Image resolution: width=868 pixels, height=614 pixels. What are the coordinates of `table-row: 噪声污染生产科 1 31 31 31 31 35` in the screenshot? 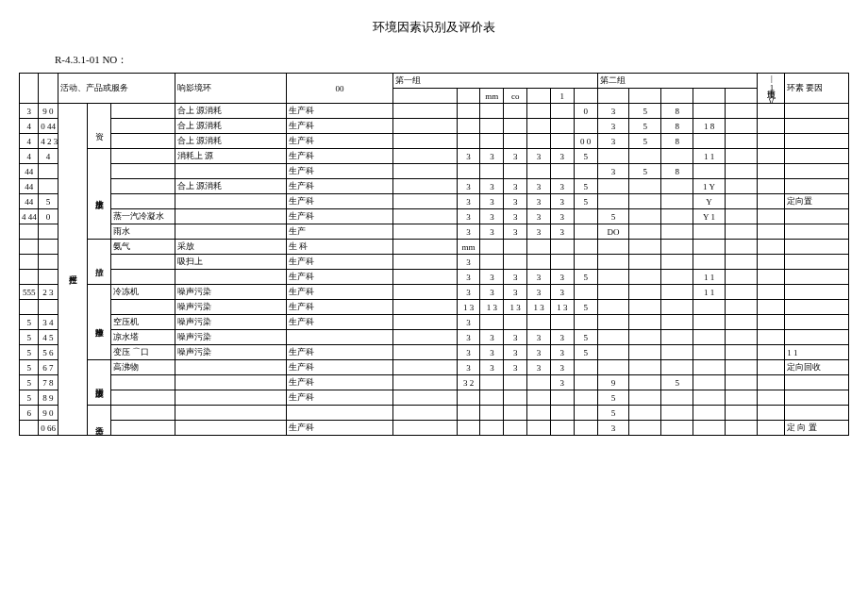 It's located at (434, 307).